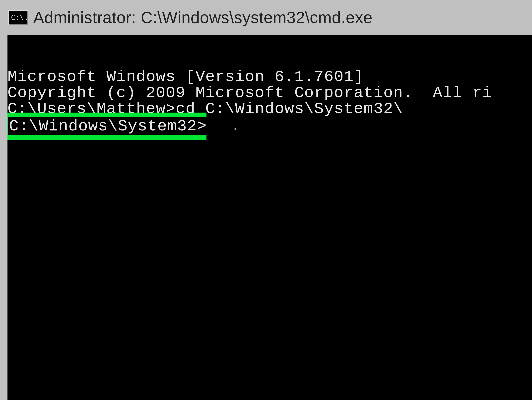 The image size is (532, 400). What do you see at coordinates (203, 18) in the screenshot?
I see `window-title: Administrator: C:\Windows\system32\cmd.e…` at bounding box center [203, 18].